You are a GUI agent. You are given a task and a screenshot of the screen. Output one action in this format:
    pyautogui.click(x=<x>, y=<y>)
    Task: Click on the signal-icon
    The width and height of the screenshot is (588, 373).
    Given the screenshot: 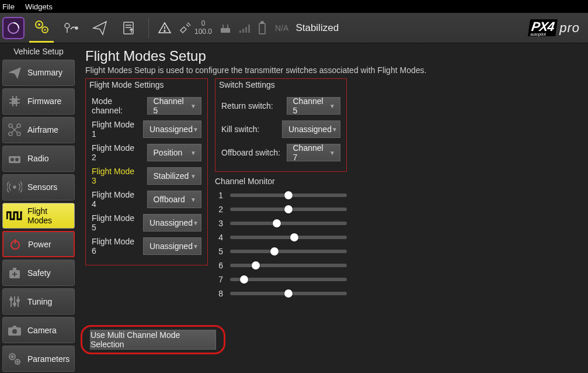 What is the action you would take?
    pyautogui.click(x=246, y=28)
    